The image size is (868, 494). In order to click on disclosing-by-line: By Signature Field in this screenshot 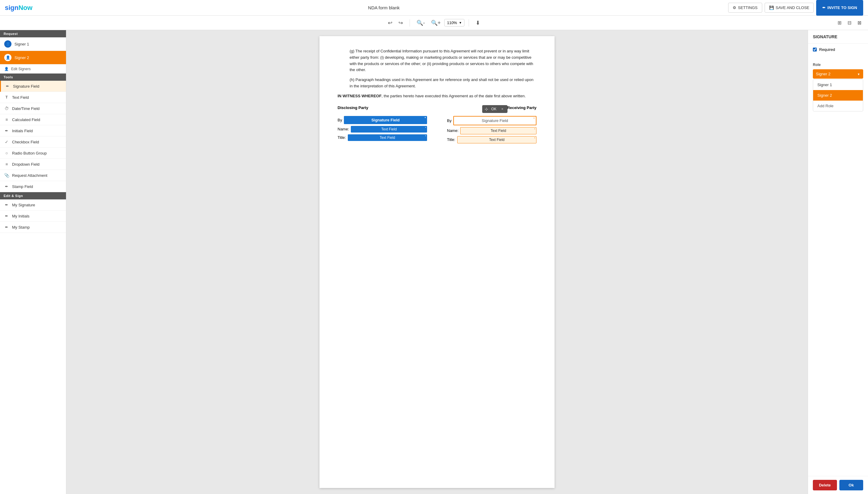, I will do `click(382, 120)`.